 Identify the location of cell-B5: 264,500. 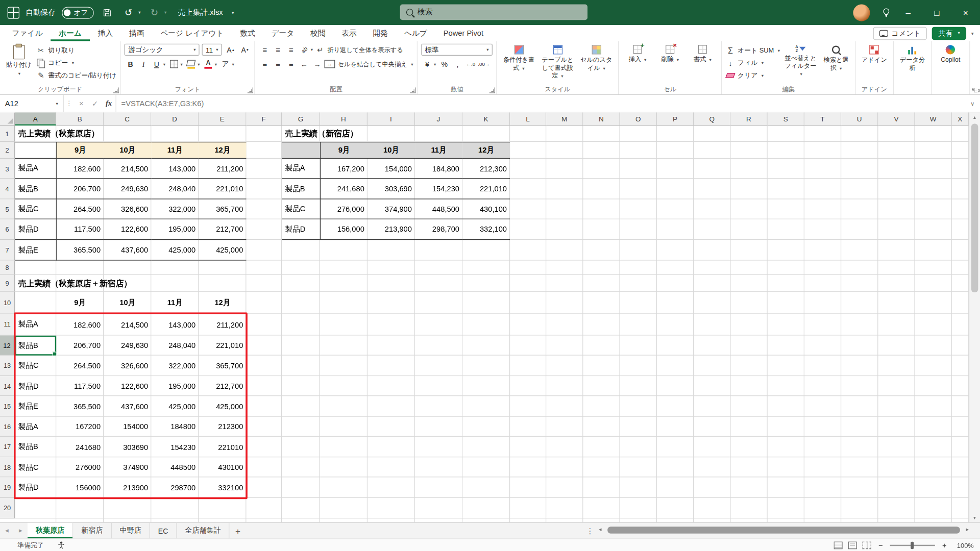
(80, 209).